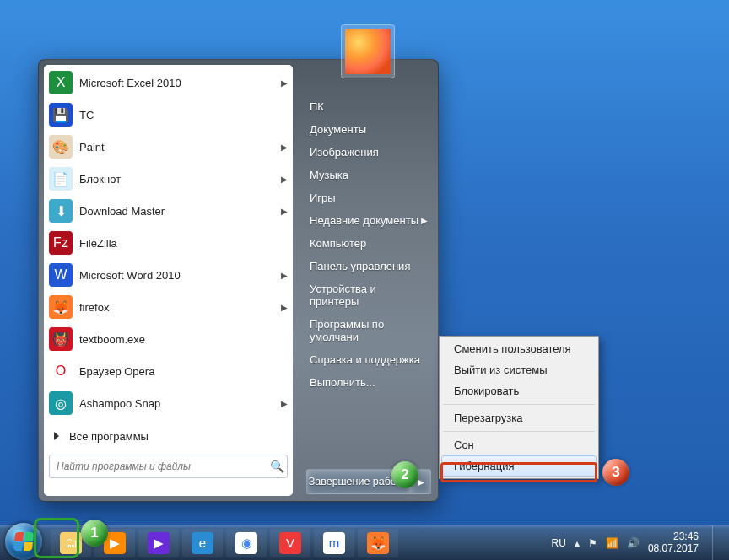  What do you see at coordinates (334, 543) in the screenshot?
I see `taskbar-button-maxthon: m` at bounding box center [334, 543].